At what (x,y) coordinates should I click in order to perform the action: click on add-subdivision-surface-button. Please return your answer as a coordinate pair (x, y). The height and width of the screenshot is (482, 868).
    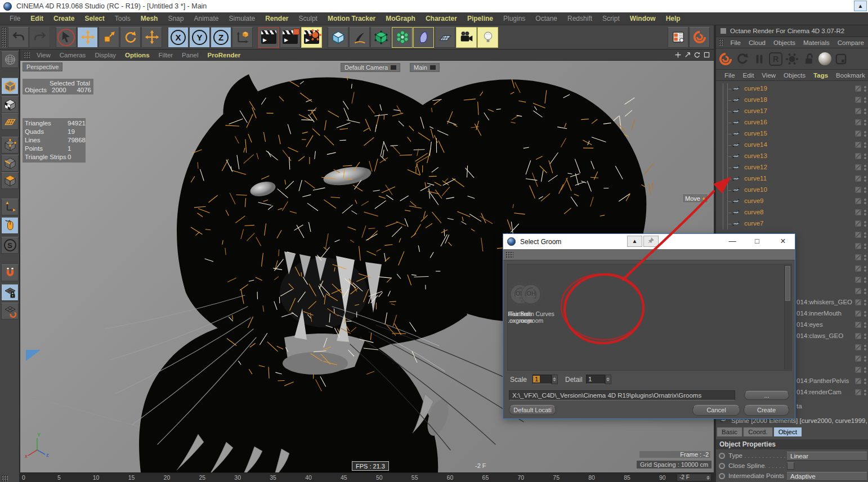
    Looking at the image, I should click on (381, 37).